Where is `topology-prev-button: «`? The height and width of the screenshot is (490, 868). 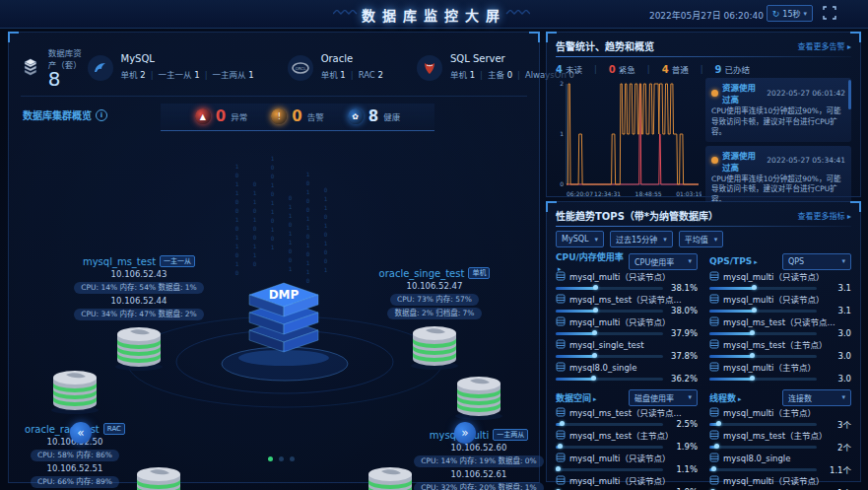
topology-prev-button: « is located at coordinates (81, 433).